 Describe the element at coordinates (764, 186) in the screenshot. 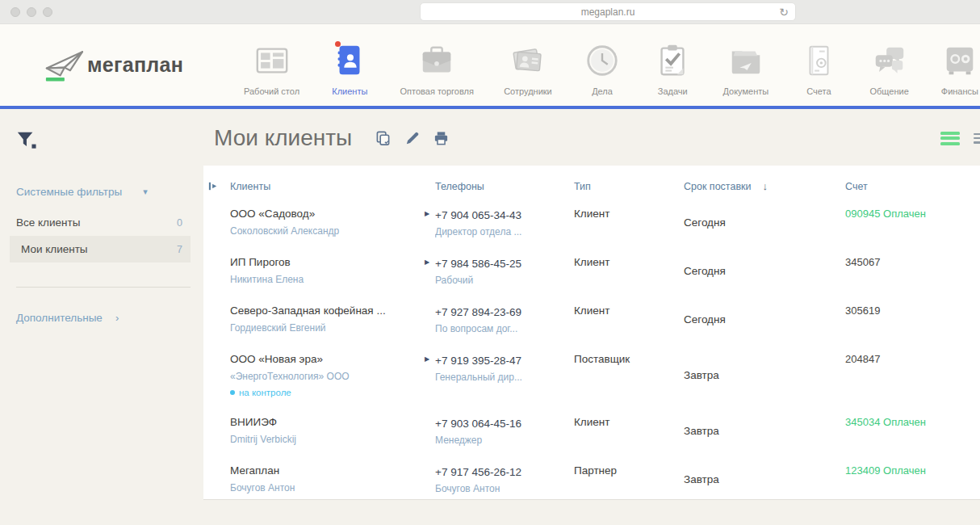

I see `header-delivery: Срок поставки ↓` at that location.